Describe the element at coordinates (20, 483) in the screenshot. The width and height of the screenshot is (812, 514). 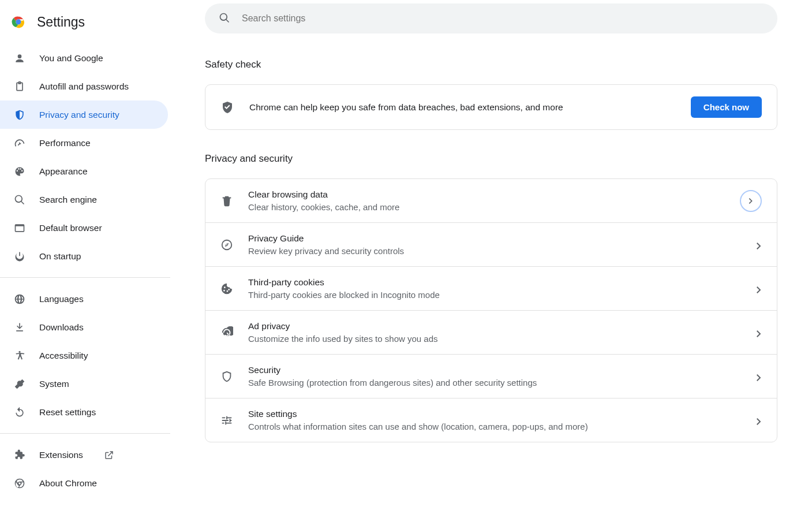
I see `chrome-outline-icon` at that location.